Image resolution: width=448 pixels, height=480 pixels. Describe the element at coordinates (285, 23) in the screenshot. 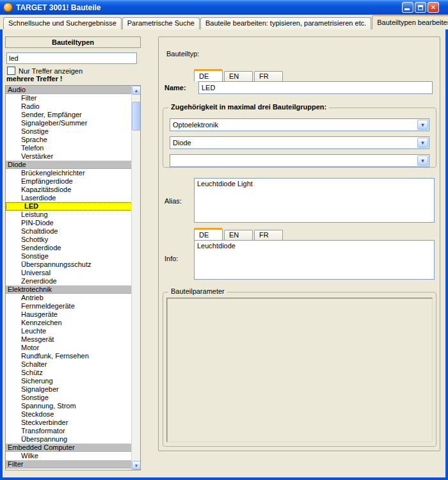

I see `tab-bauteile-bearbeiten-typisieren-parametrisieren-etc: Bauteile bearbeiten: typisieren, paramet…` at that location.